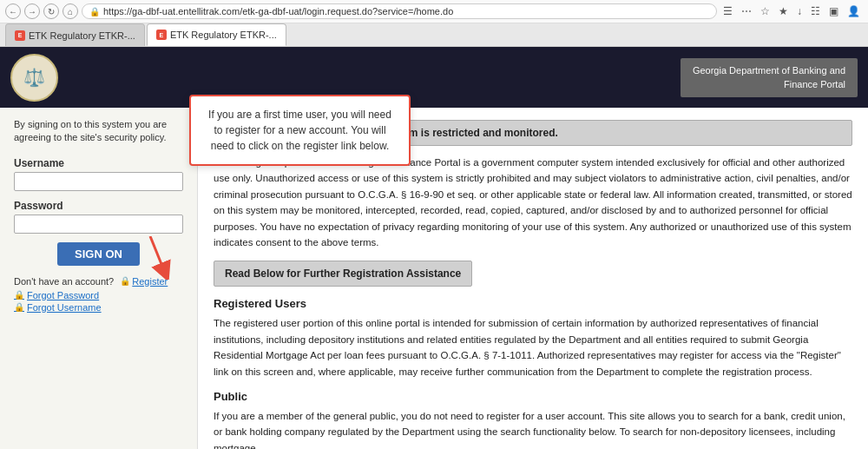  Describe the element at coordinates (399, 11) in the screenshot. I see `address-bar: 🔒 https://ga-dbf-uat.entellitrak.com/etk…` at that location.